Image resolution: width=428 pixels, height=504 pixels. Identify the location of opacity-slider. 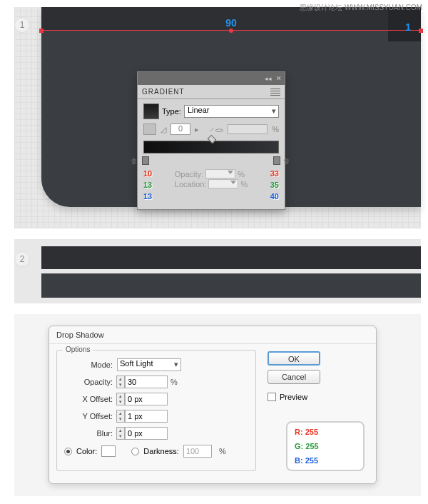
(220, 174).